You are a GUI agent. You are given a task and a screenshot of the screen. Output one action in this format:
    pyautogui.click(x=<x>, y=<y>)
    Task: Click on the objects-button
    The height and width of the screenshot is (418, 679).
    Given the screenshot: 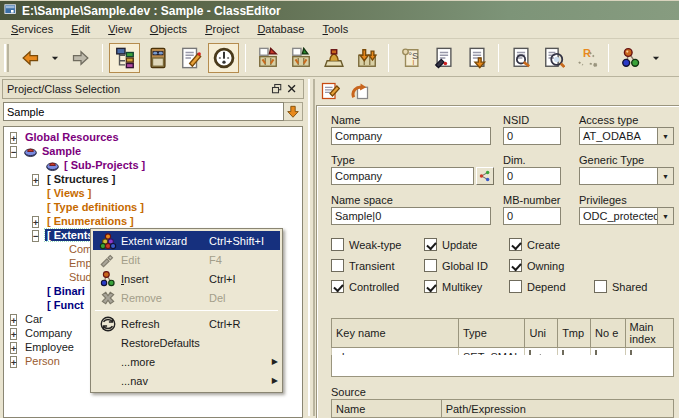 What is the action you would take?
    pyautogui.click(x=630, y=58)
    